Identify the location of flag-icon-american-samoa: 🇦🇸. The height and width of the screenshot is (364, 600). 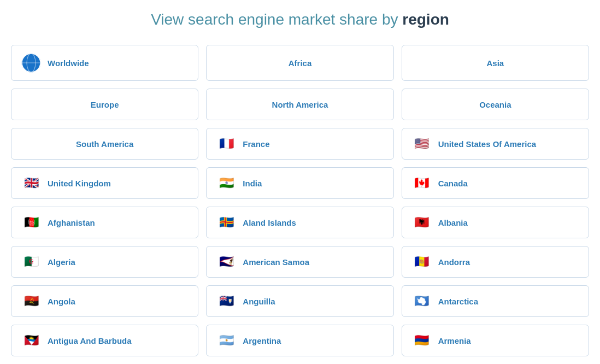
(226, 262).